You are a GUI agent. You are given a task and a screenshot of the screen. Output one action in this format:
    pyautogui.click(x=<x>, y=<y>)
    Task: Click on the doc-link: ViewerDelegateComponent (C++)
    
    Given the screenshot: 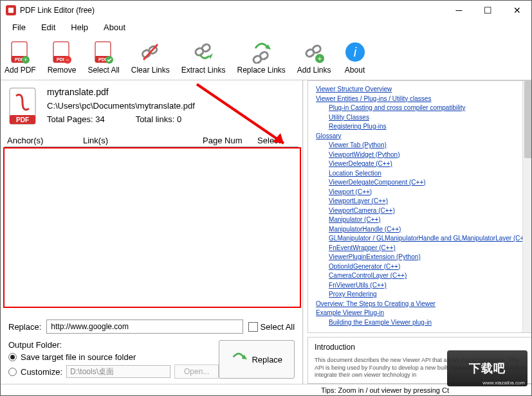 What is the action you would take?
    pyautogui.click(x=429, y=183)
    